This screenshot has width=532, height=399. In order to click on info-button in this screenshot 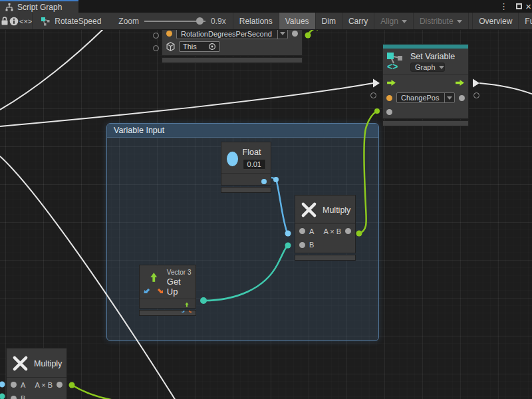, I will do `click(15, 21)`.